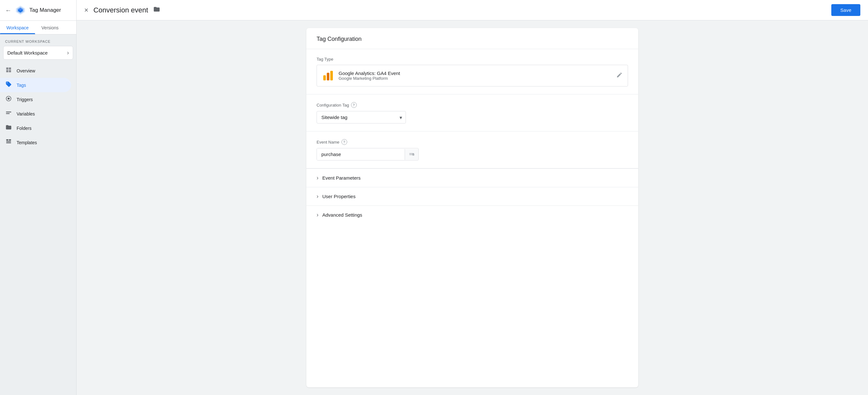 This screenshot has width=868, height=395. Describe the element at coordinates (9, 114) in the screenshot. I see `variables-icon` at that location.